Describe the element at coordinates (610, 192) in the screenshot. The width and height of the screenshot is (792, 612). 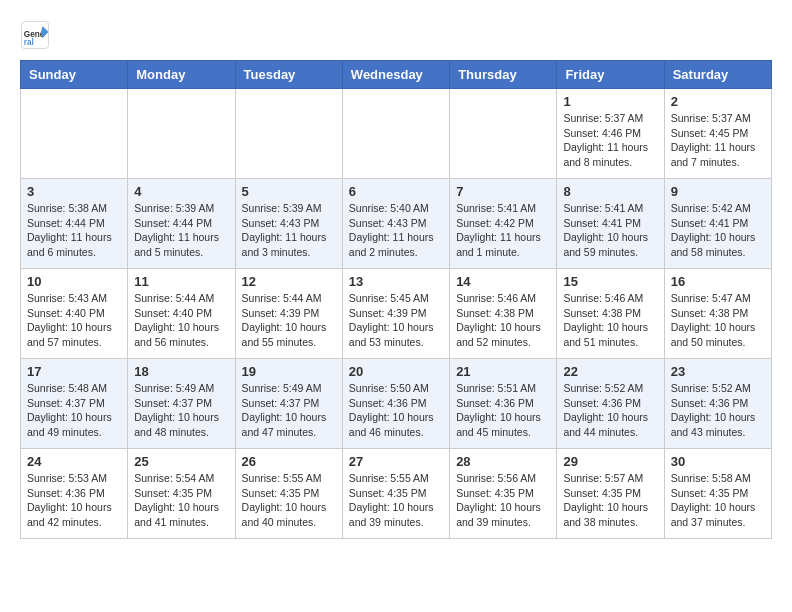
I see `day-number: 8` at that location.